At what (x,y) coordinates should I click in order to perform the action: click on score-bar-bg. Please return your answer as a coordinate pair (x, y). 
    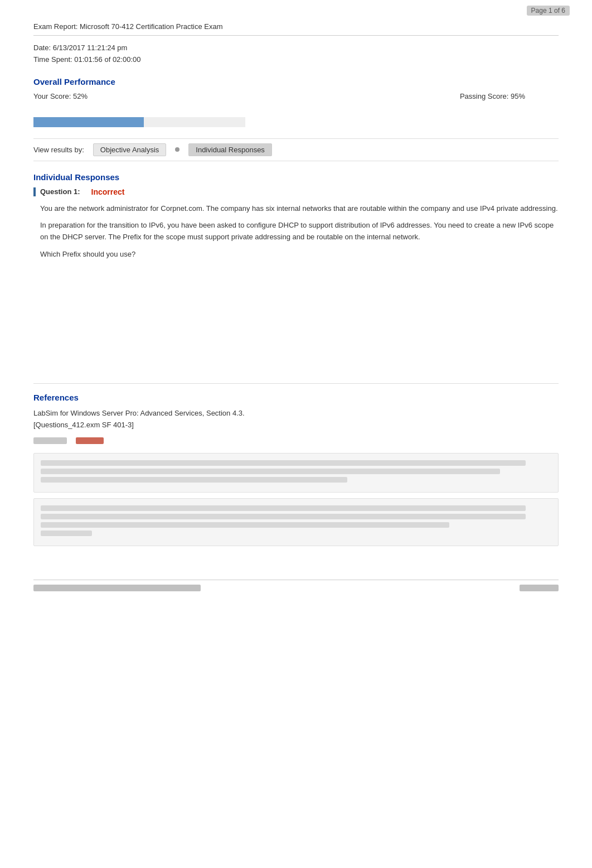
    Looking at the image, I should click on (139, 122).